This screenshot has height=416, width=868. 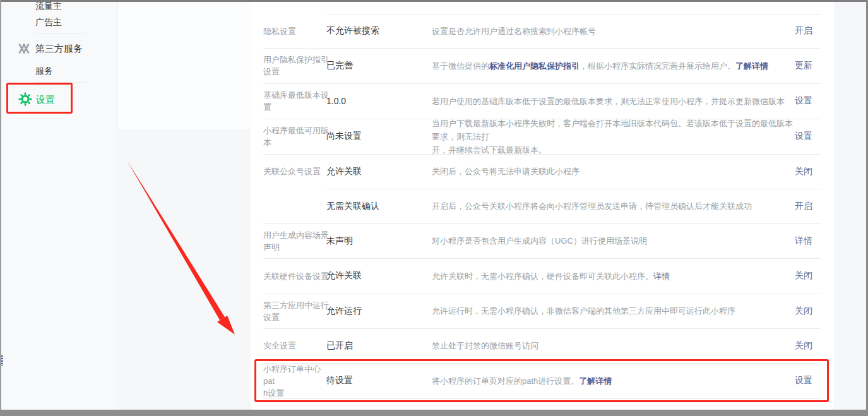 I want to click on gear-icon, so click(x=25, y=100).